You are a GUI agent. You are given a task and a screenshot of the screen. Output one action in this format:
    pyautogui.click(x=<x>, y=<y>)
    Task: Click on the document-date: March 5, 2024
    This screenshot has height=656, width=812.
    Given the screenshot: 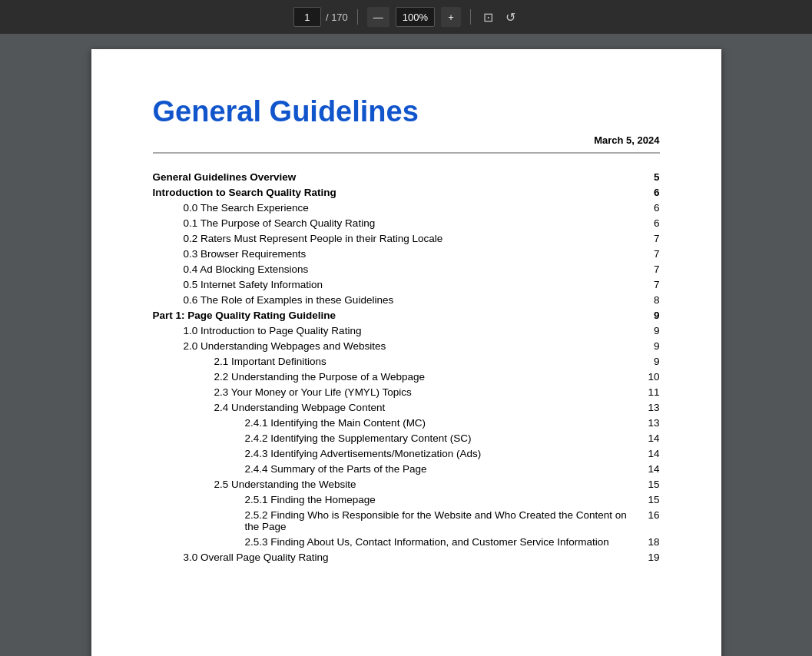 What is the action you would take?
    pyautogui.click(x=406, y=140)
    